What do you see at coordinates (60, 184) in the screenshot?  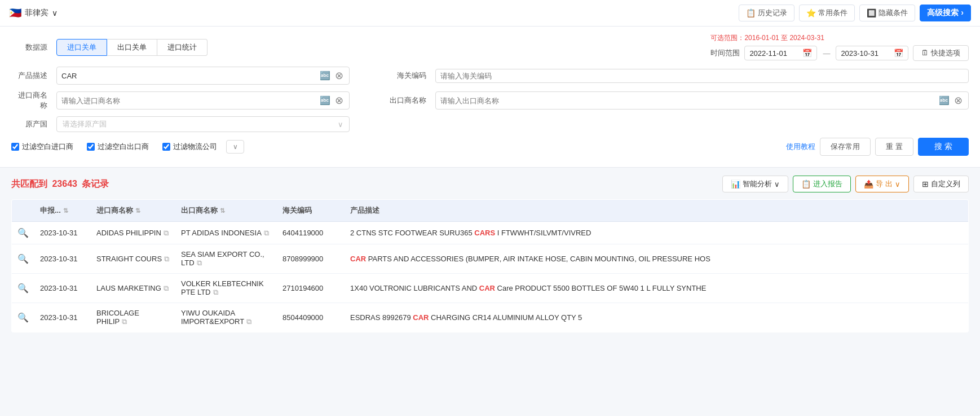 I see `results-count: 共匹配到 23643 条记录` at bounding box center [60, 184].